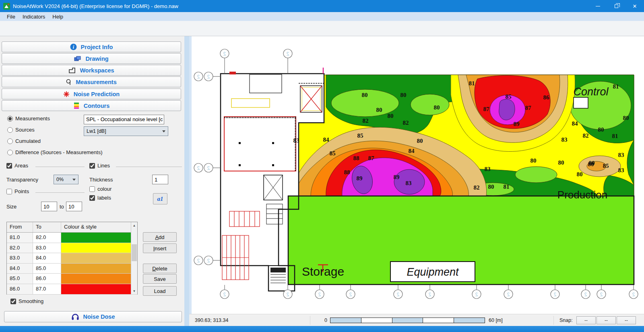  Describe the element at coordinates (547, 97) in the screenshot. I see `svg-text: 86` at that location.